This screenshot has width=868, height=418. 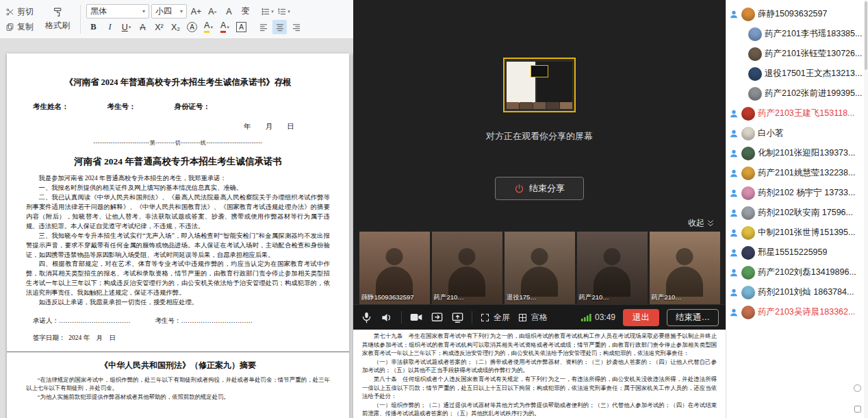 What do you see at coordinates (110, 27) in the screenshot?
I see `italic-button: I` at bounding box center [110, 27].